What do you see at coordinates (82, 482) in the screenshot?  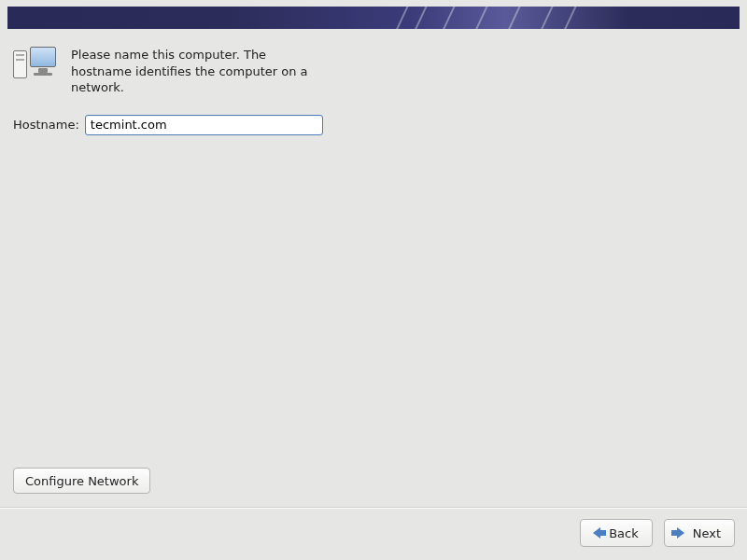 I see `configure-network-label: Configure Network` at bounding box center [82, 482].